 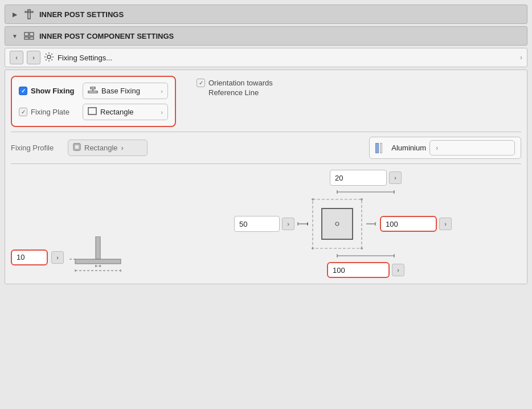 I want to click on aluminium-icon, so click(x=382, y=148).